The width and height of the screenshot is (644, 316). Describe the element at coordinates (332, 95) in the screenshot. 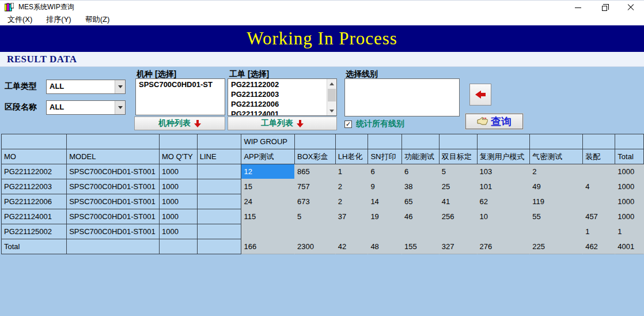

I see `scrollbar-thumb` at that location.